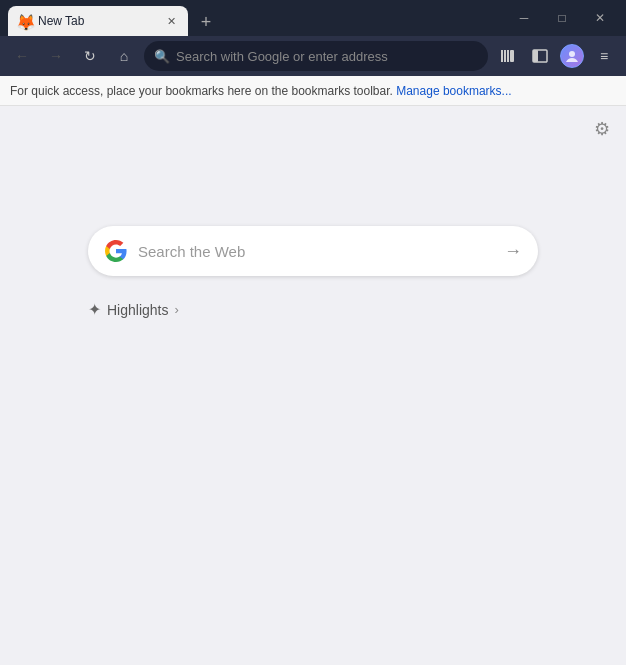 The width and height of the screenshot is (626, 665). Describe the element at coordinates (454, 91) in the screenshot. I see `manage-bookmarks-link: Manage bookmarks...` at that location.